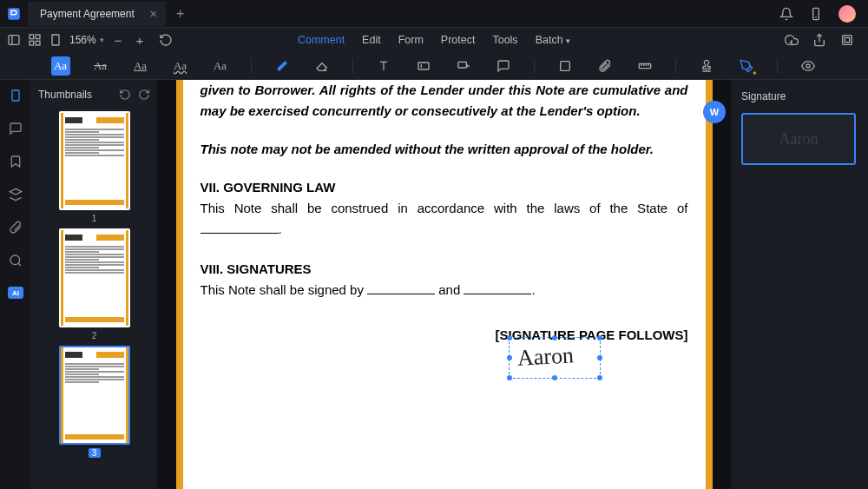 The width and height of the screenshot is (868, 489). What do you see at coordinates (384, 66) in the screenshot?
I see `text-tool` at bounding box center [384, 66].